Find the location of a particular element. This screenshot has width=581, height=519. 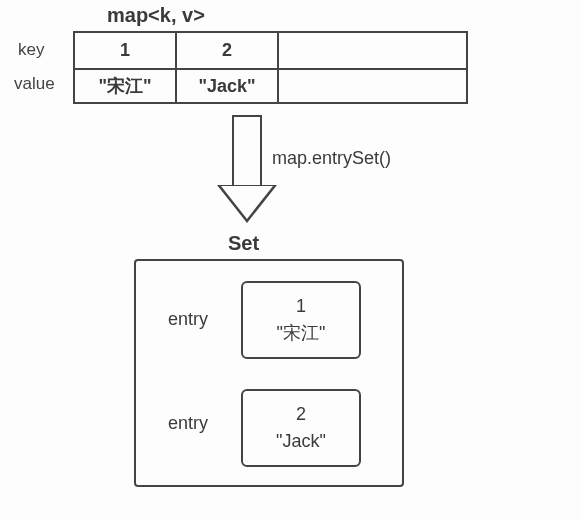

map-key-cell-1: 2 is located at coordinates (228, 50).